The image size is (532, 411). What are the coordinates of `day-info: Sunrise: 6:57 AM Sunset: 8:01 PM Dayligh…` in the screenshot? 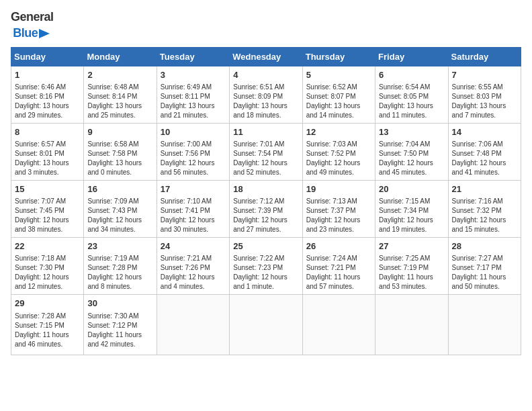 It's located at (47, 158).